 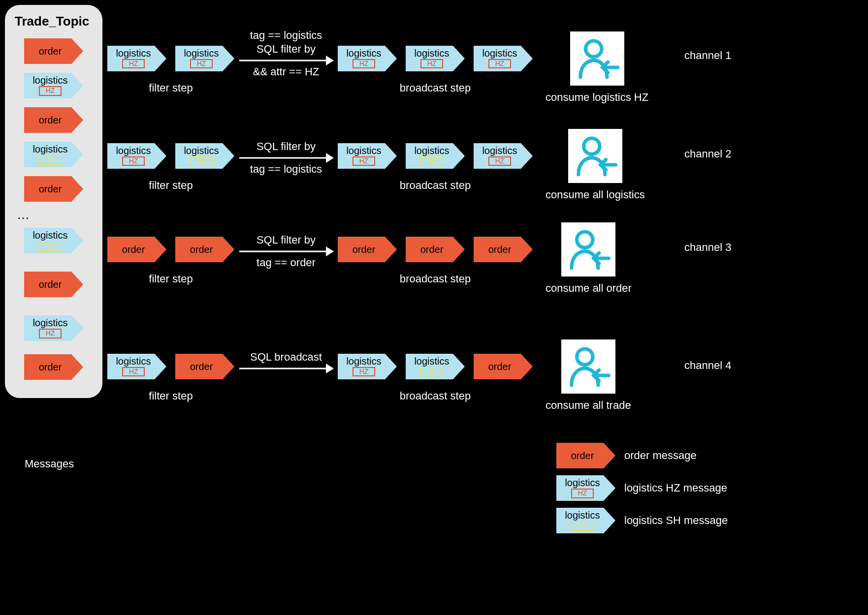 I want to click on ch3-label: channel 3, so click(x=708, y=247).